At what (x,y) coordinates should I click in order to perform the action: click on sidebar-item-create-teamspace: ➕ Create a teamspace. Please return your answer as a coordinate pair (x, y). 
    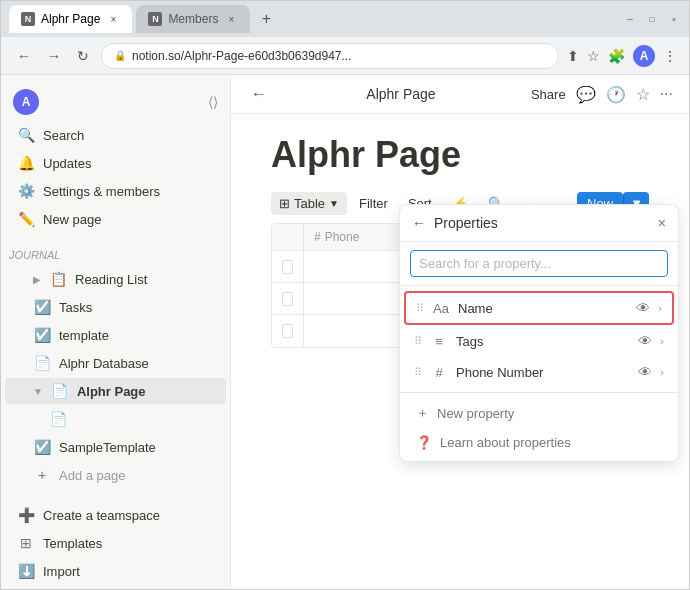
    Looking at the image, I should click on (116, 515).